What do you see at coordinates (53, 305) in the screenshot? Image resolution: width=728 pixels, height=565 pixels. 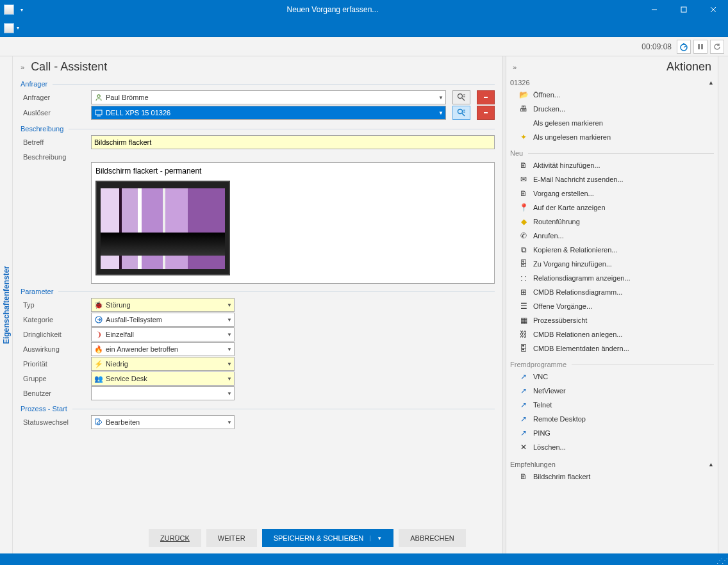 I see `label-typ: Typ` at bounding box center [53, 305].